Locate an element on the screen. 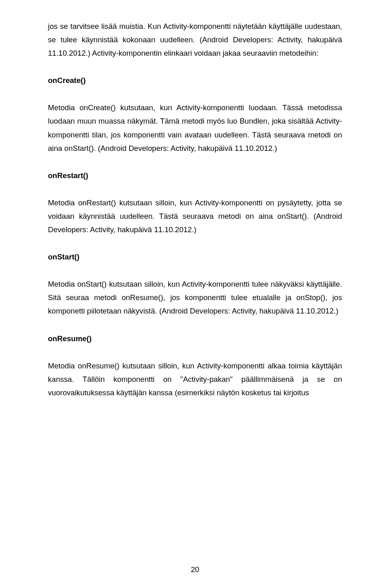 The image size is (390, 588). paragraph-oncreate: Metodia onCreate() kutsutaan, kun Activi… is located at coordinates (195, 128).